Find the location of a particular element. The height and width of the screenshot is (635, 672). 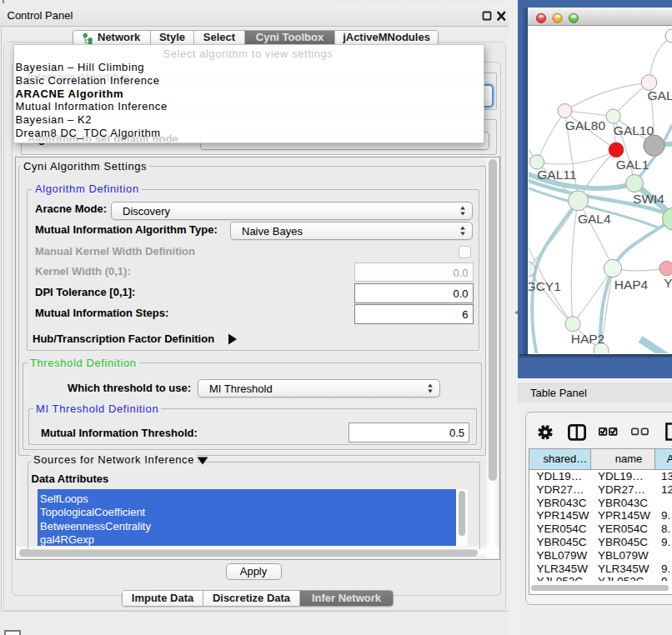

svg-text: HAP4 is located at coordinates (632, 285).